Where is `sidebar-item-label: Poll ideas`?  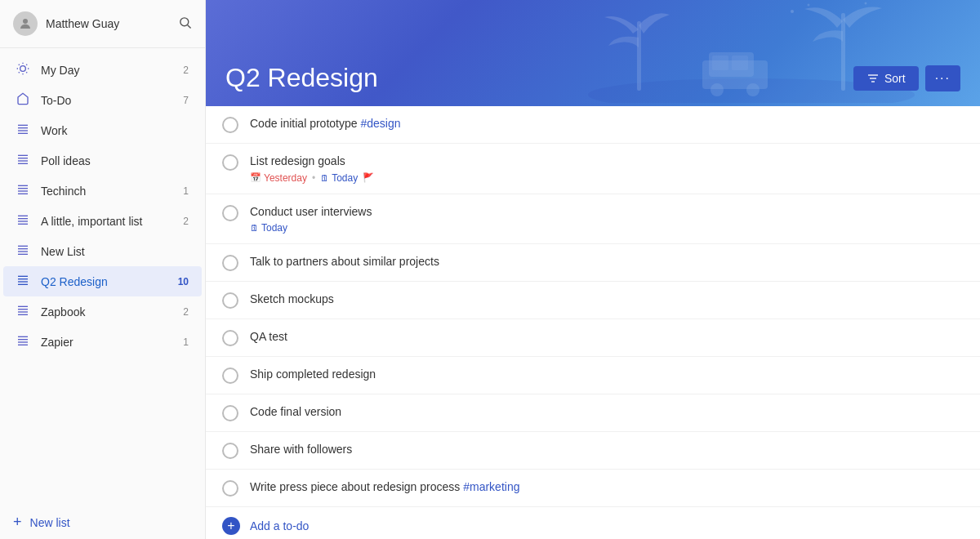
sidebar-item-label: Poll ideas is located at coordinates (114, 161).